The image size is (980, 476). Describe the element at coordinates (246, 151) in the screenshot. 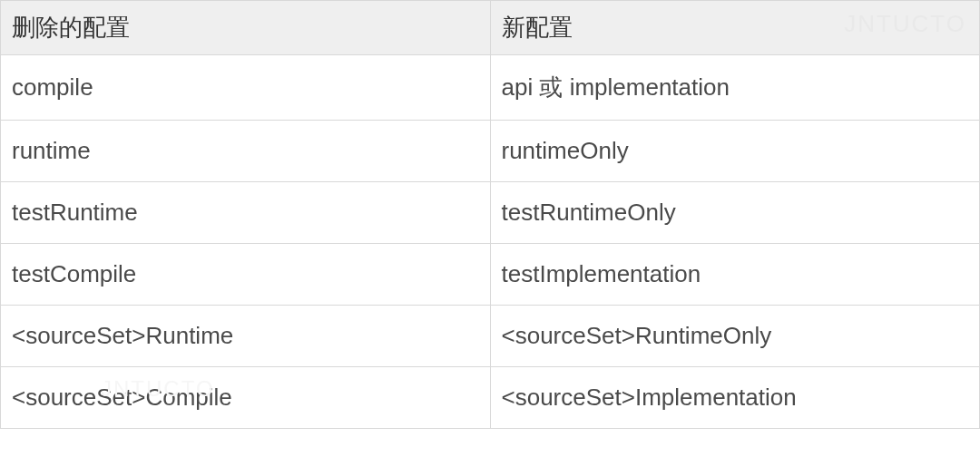

I see `cell-removed: runtime` at that location.